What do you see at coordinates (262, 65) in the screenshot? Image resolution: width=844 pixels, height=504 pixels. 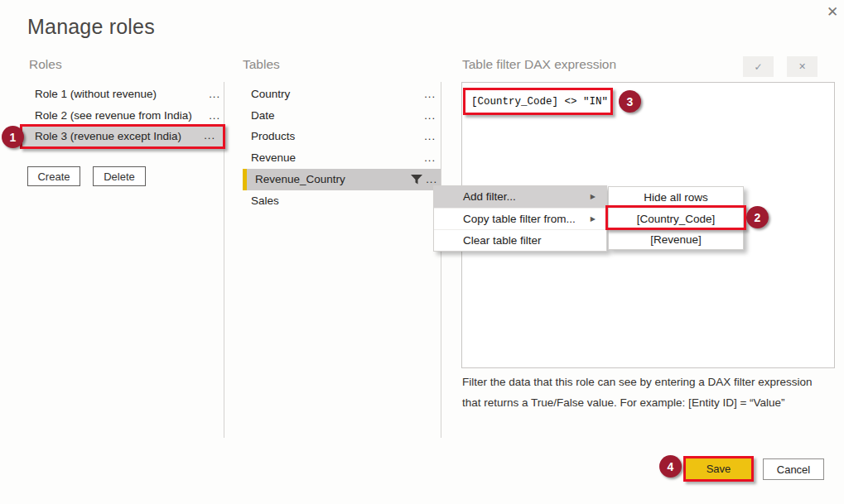 I see `tables-header: Tables` at bounding box center [262, 65].